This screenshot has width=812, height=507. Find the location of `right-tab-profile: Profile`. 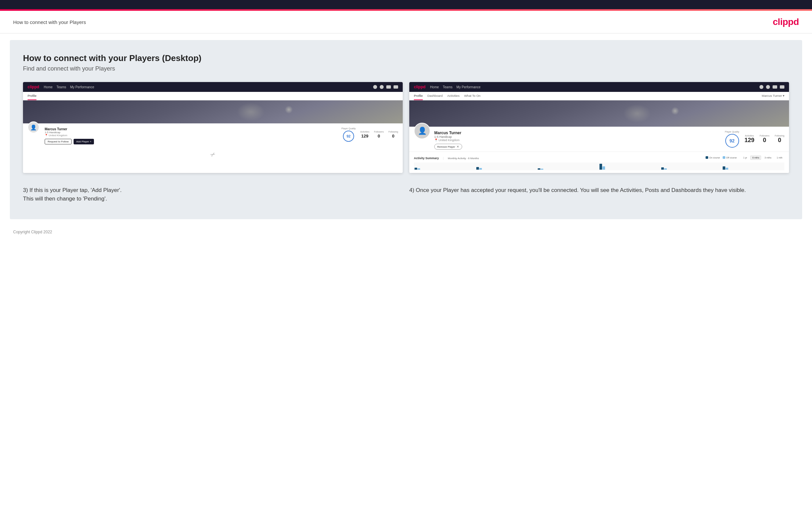

right-tab-profile: Profile is located at coordinates (418, 96).